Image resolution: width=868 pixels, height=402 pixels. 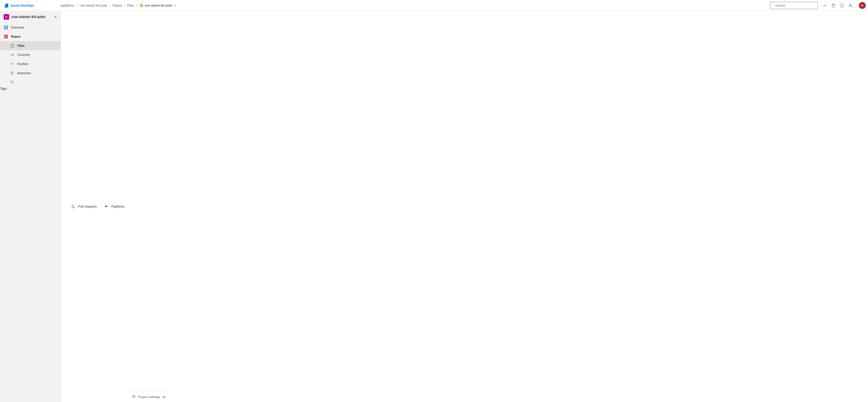 I want to click on topbar: Azure DevOps pplatform / coe-starter-kit…, so click(x=434, y=5).